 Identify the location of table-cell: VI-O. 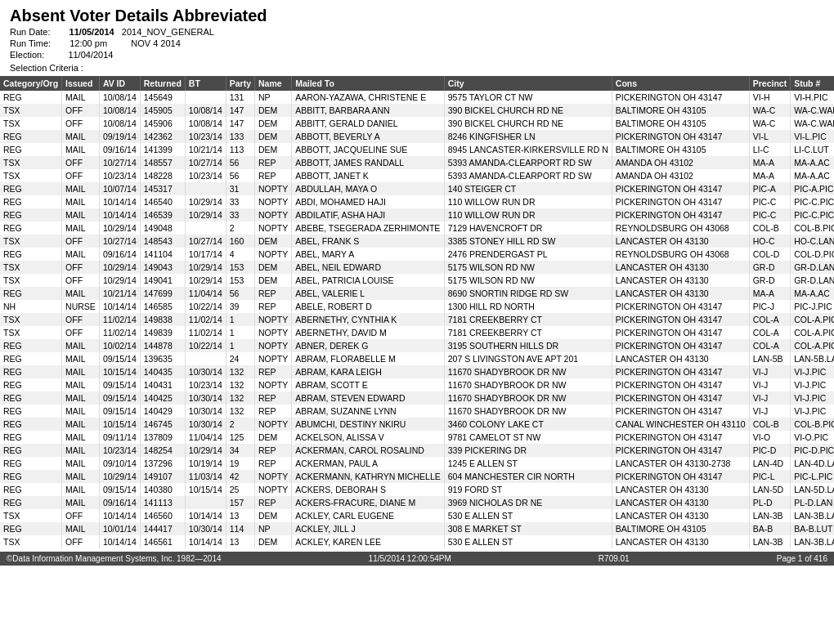
(769, 437).